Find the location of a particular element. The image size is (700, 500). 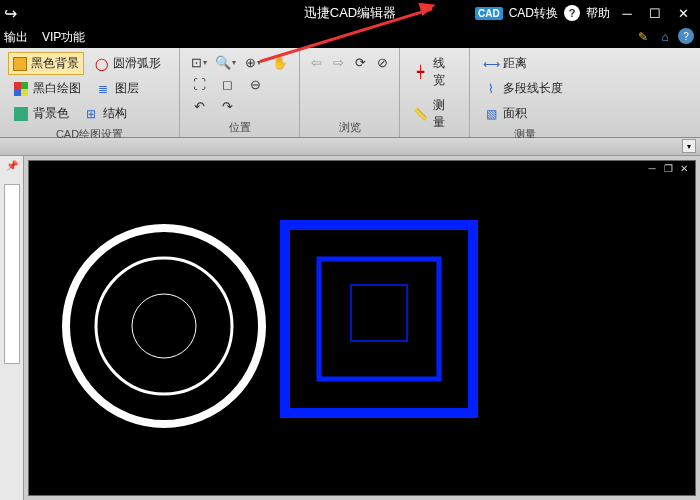

window-icon: ◻ is located at coordinates (227, 84).